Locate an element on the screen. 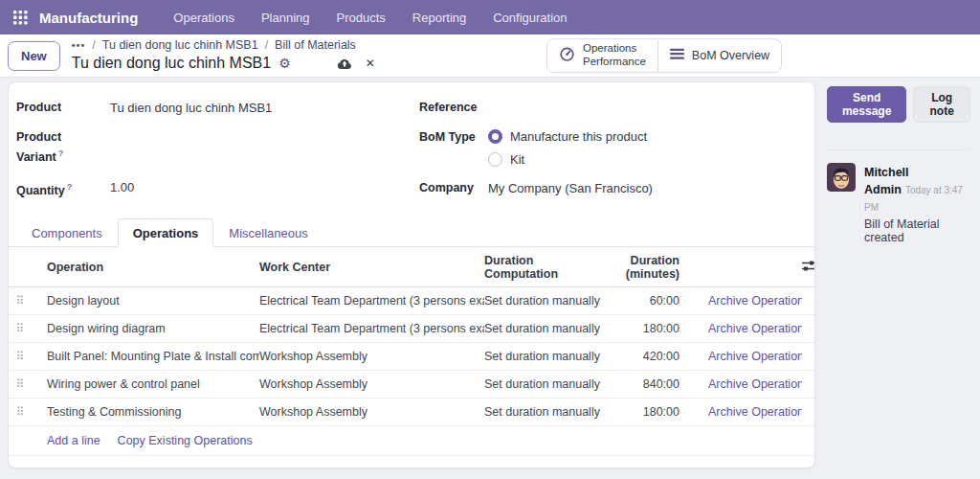 The image size is (980, 479). message-body: Bill of Material created is located at coordinates (917, 231).